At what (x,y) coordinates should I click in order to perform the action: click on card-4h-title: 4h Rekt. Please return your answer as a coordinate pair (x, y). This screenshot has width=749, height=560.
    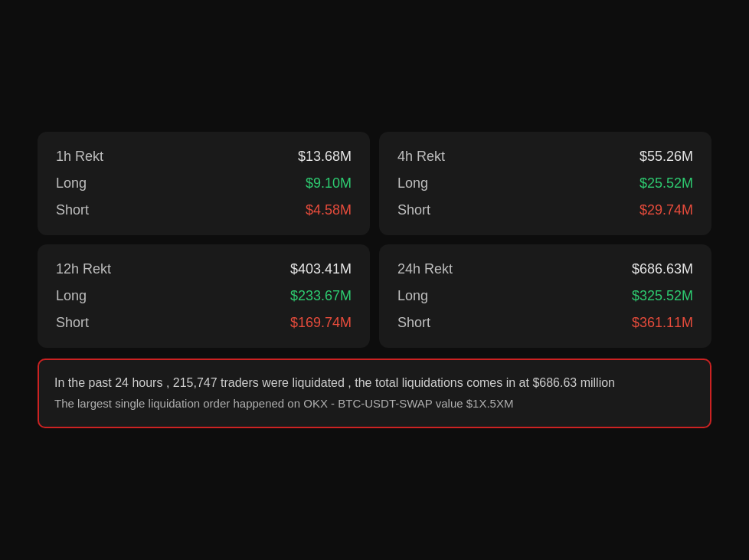
    Looking at the image, I should click on (421, 156).